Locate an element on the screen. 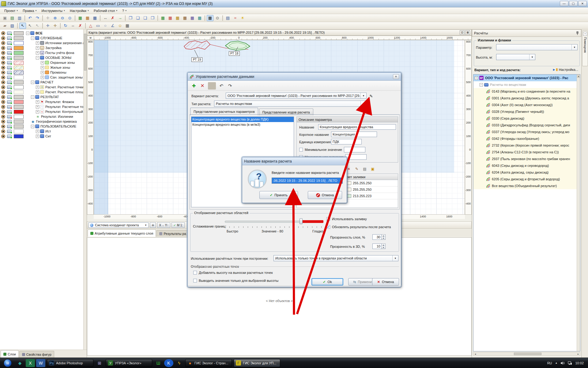  toolbar-icon: ↻ is located at coordinates (66, 26).